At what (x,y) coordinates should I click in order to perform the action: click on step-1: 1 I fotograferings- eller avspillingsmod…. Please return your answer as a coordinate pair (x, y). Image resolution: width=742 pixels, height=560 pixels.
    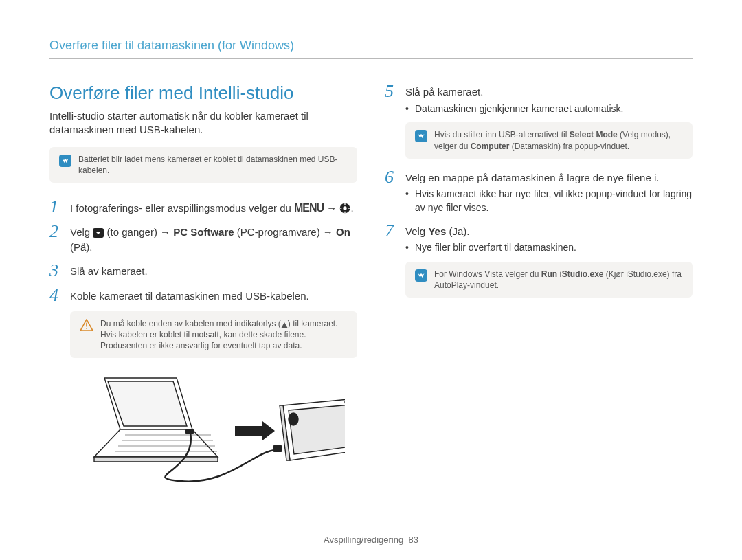
    Looking at the image, I should click on (203, 207).